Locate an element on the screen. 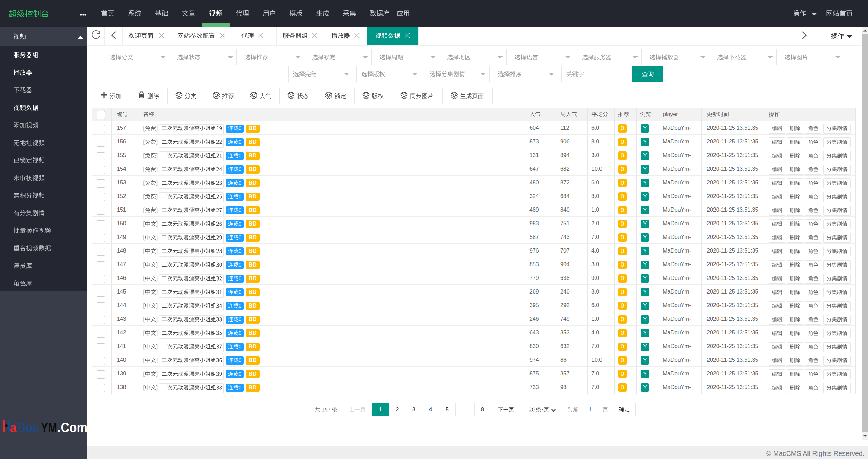 The image size is (868, 459). svg-text: 684 is located at coordinates (565, 196).